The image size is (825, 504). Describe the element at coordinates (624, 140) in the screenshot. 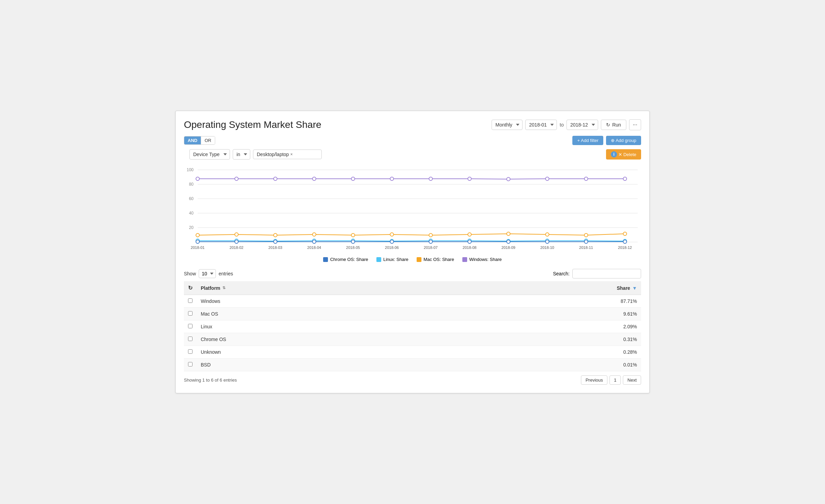

I see `add-group-button: ⊕ Add group` at that location.